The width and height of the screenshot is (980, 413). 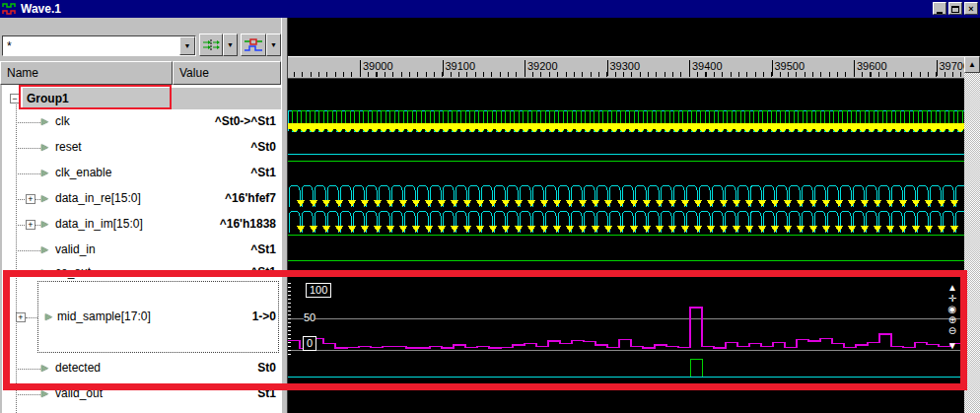 What do you see at coordinates (952, 345) in the screenshot?
I see `analog-pan-down-icon: ▼` at bounding box center [952, 345].